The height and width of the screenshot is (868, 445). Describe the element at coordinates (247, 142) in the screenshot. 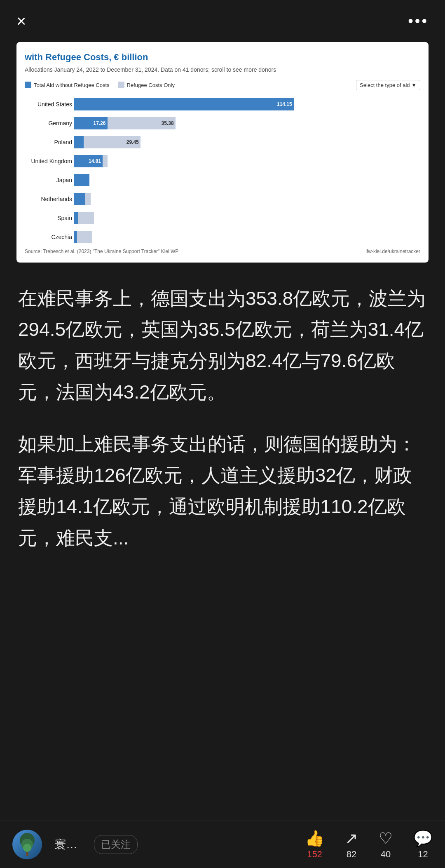

I see `bars-container: 29.45` at that location.